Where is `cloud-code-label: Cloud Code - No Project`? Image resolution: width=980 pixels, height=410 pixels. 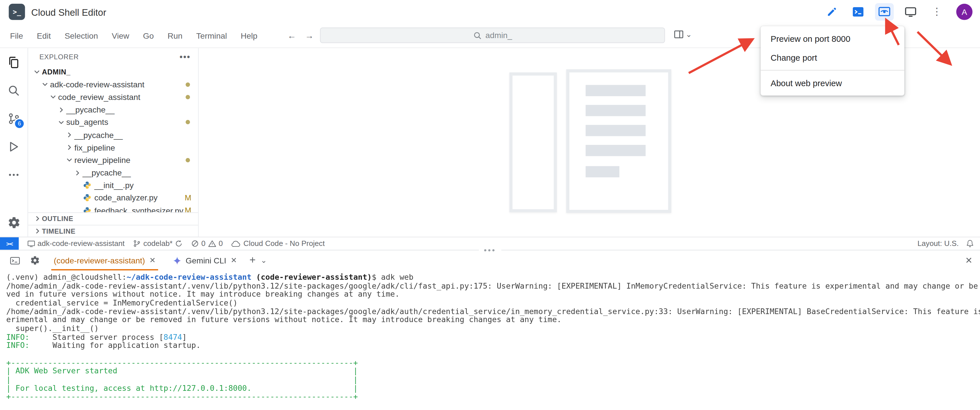 cloud-code-label: Cloud Code - No Project is located at coordinates (284, 244).